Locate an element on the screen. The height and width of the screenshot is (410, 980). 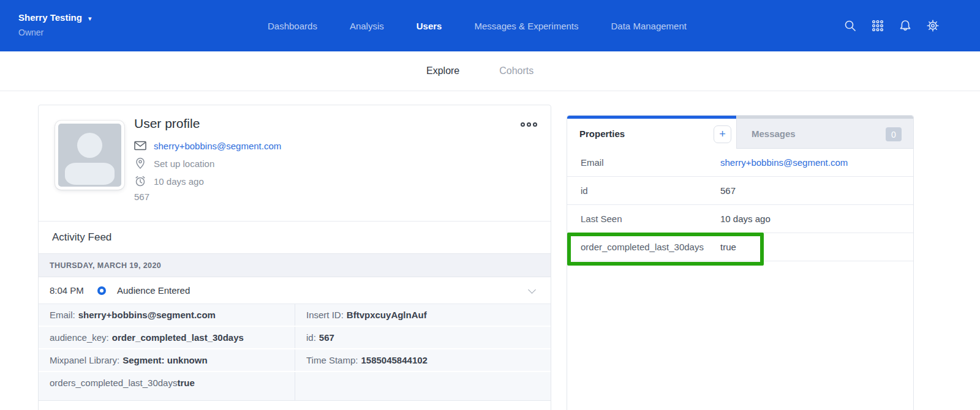
location-pin-icon is located at coordinates (140, 163).